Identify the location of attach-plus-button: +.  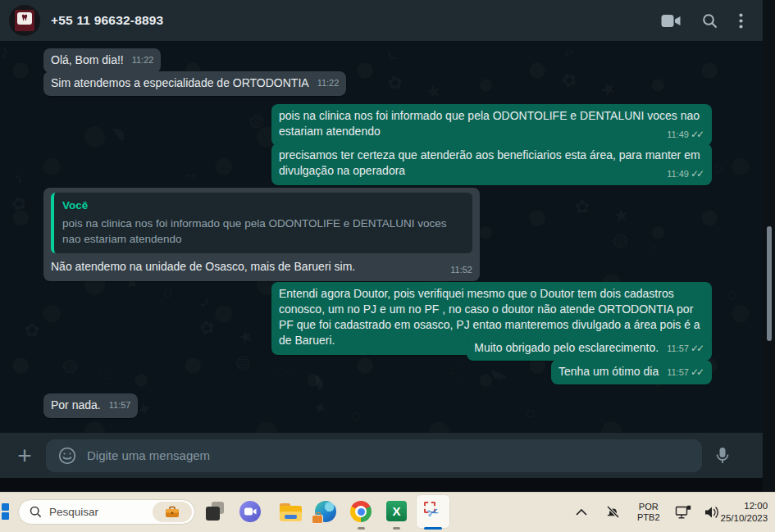
(25, 456).